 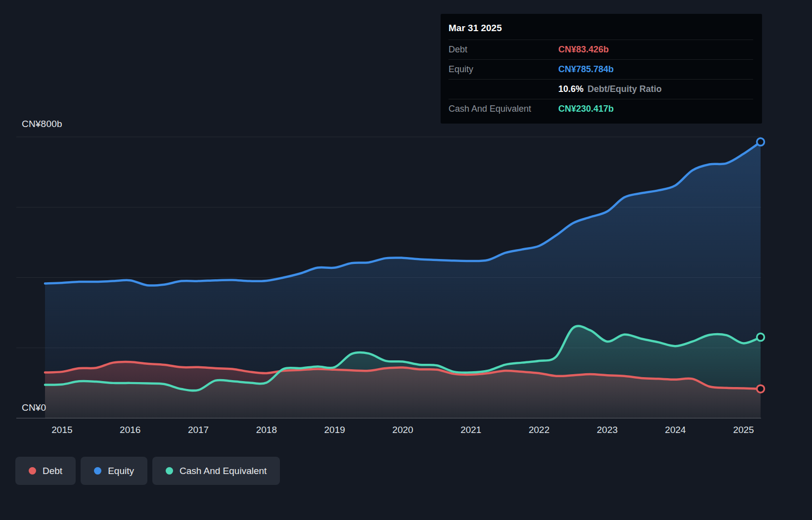 I want to click on tooltip-debt-value: CN¥83.426b, so click(x=584, y=49).